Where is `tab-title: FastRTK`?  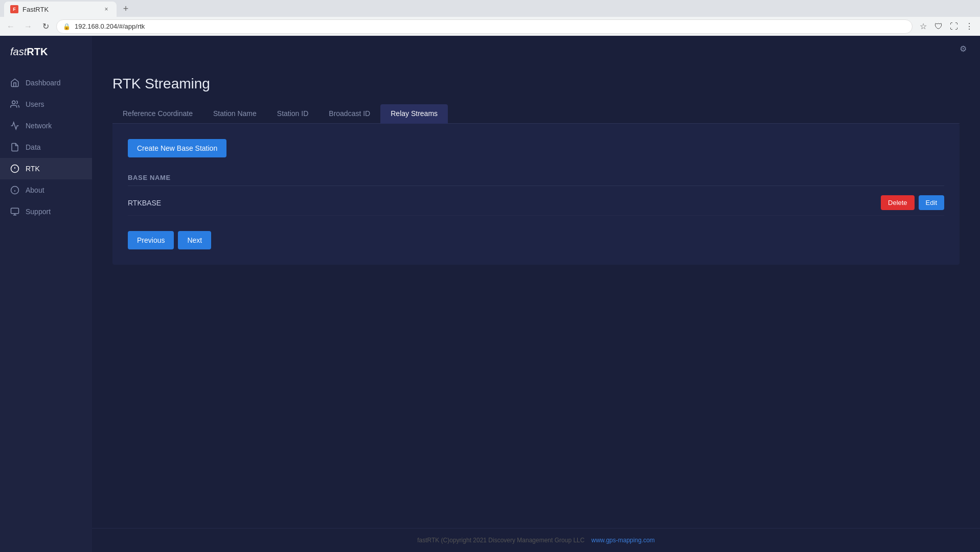 tab-title: FastRTK is located at coordinates (36, 9).